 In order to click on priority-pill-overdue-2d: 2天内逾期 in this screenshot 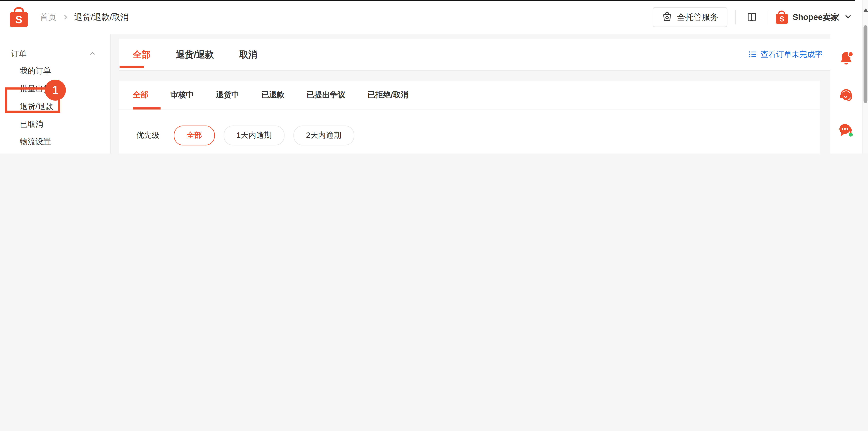, I will do `click(324, 135)`.